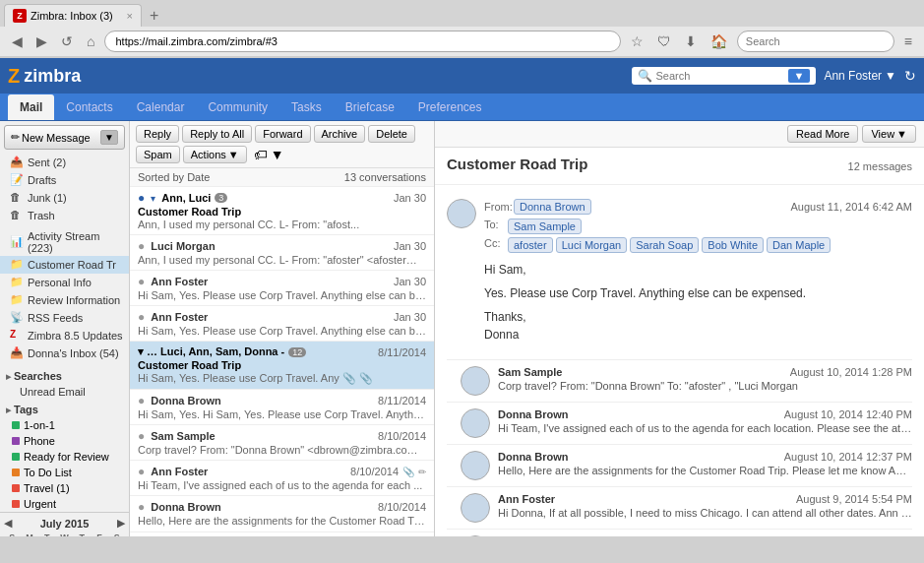 This screenshot has height=563, width=924. I want to click on view-btn: View ▼, so click(890, 134).